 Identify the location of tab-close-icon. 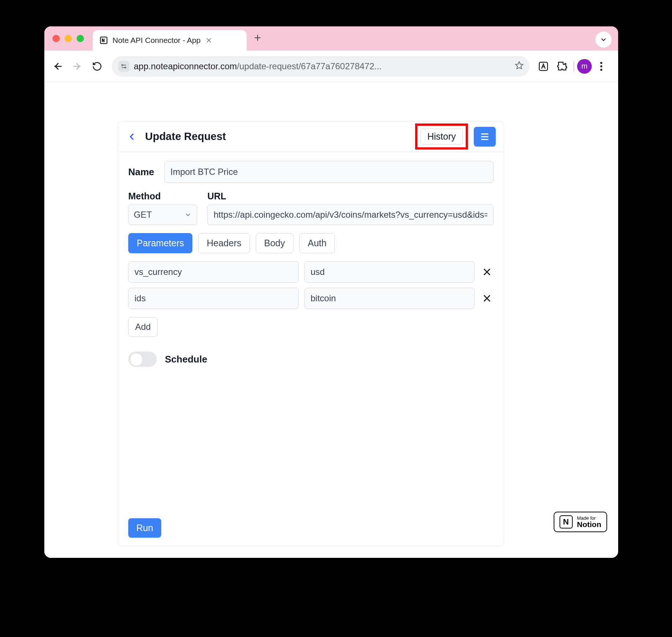
(209, 40).